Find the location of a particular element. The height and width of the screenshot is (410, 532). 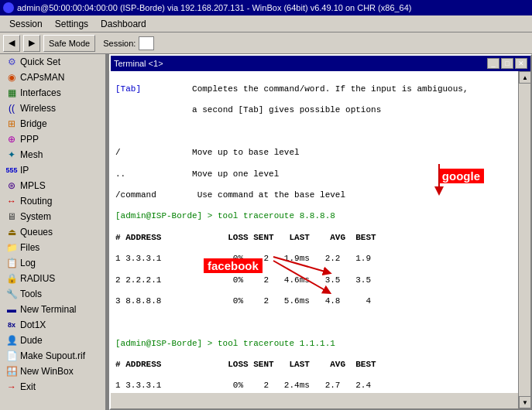

sidebar-item-radius: 🔒 RADIUS is located at coordinates (53, 278).